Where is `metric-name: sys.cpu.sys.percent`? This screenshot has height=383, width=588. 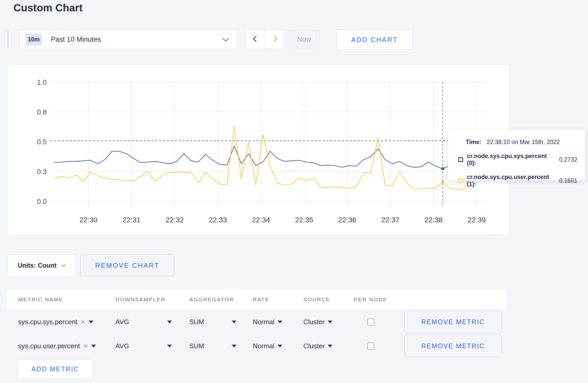
metric-name: sys.cpu.sys.percent is located at coordinates (48, 322).